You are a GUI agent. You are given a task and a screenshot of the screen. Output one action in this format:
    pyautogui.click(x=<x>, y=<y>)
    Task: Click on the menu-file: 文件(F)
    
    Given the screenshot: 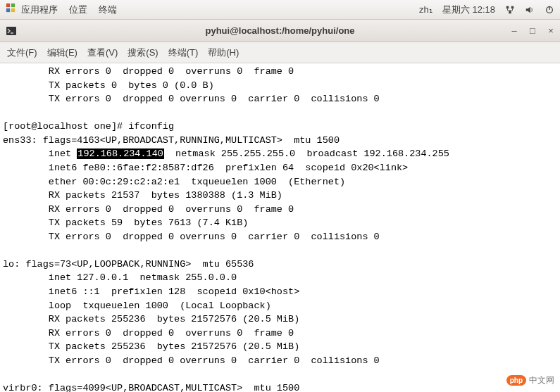 What is the action you would take?
    pyautogui.click(x=23, y=53)
    